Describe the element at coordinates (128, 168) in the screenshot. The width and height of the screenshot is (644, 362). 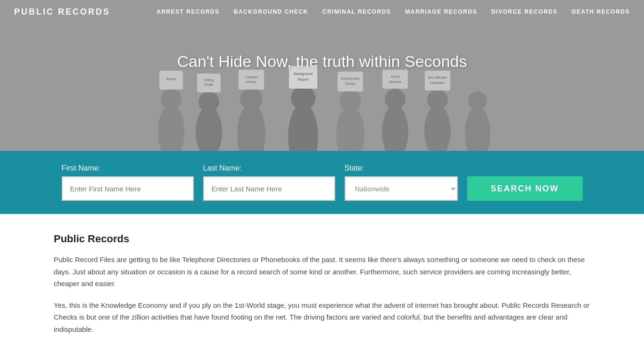
I see `first-name-label: First Name:` at that location.